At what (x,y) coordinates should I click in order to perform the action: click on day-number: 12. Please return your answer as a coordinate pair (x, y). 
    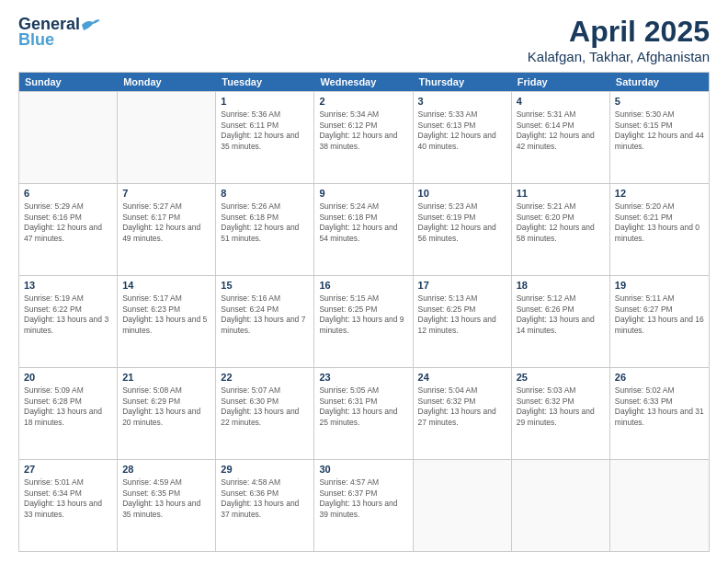
    Looking at the image, I should click on (660, 193).